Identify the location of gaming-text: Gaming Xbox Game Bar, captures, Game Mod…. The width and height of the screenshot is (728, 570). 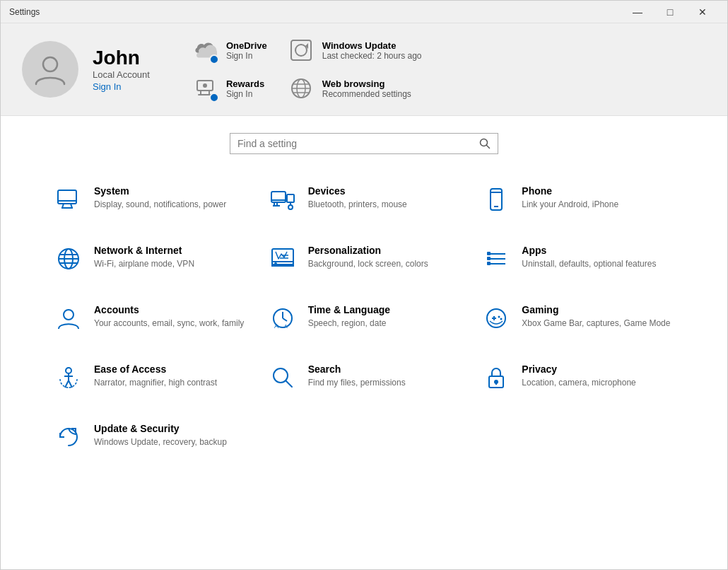
(596, 317).